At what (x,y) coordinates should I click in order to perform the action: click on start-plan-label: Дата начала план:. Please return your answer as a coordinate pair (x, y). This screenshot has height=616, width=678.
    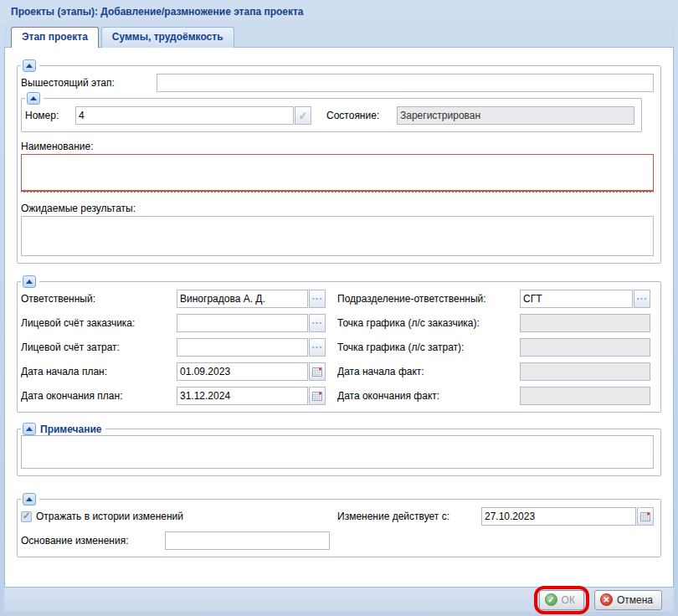
    Looking at the image, I should click on (99, 372).